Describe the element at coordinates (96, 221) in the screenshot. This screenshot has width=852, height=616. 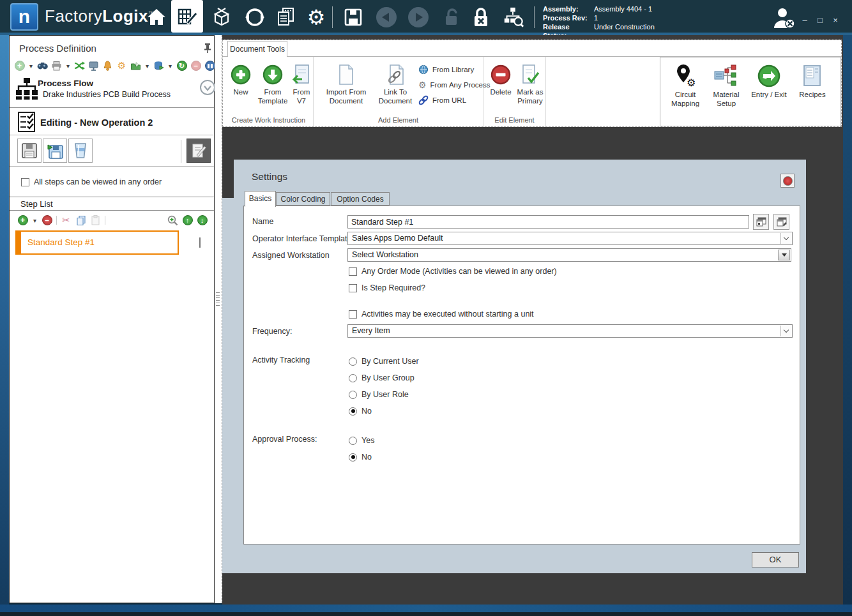
I see `paste-icon` at that location.